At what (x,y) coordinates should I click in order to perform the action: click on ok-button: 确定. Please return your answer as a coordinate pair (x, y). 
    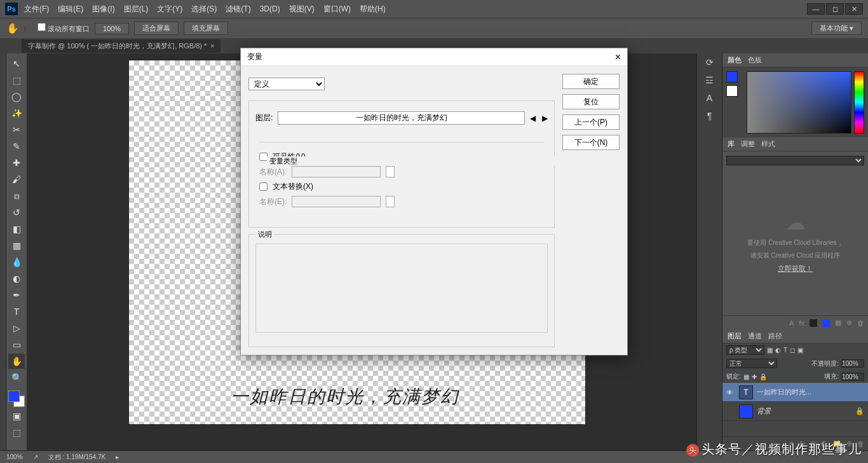
    Looking at the image, I should click on (591, 81).